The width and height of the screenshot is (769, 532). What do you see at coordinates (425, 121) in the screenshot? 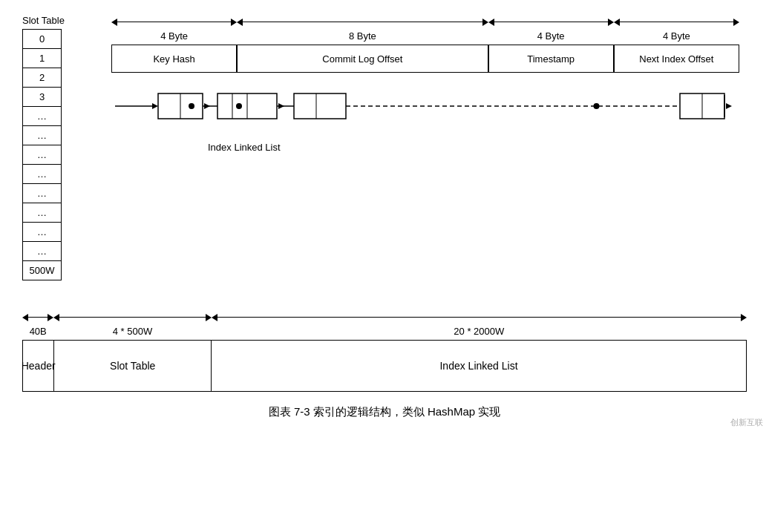
I see `linked-list-svg` at bounding box center [425, 121].